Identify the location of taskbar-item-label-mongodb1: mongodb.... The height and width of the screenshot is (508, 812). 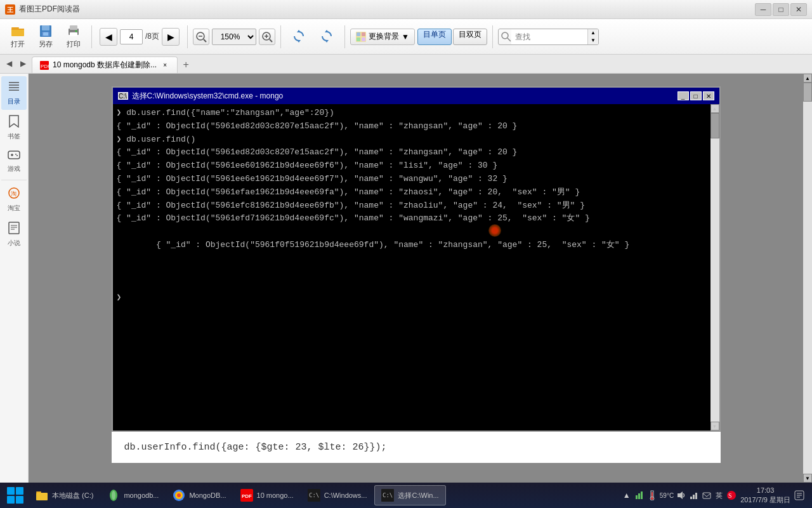
(141, 495).